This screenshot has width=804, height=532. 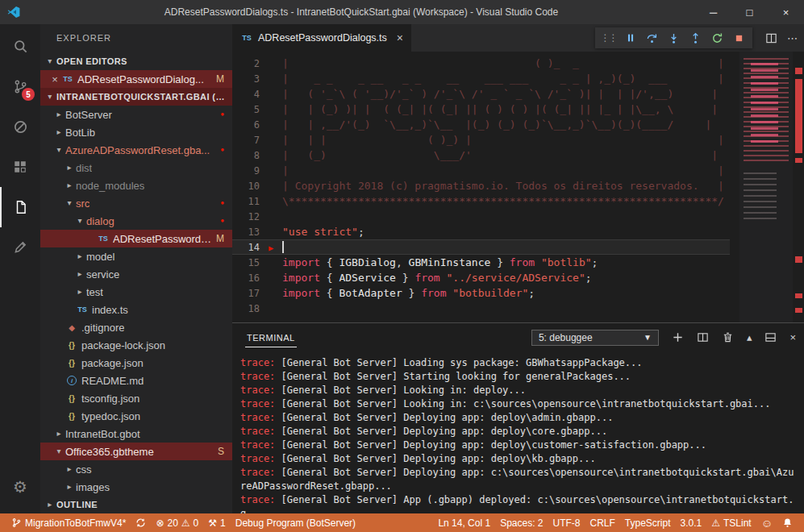 What do you see at coordinates (136, 327) in the screenshot?
I see `tree-item-gitignore: ◆.gitignore` at bounding box center [136, 327].